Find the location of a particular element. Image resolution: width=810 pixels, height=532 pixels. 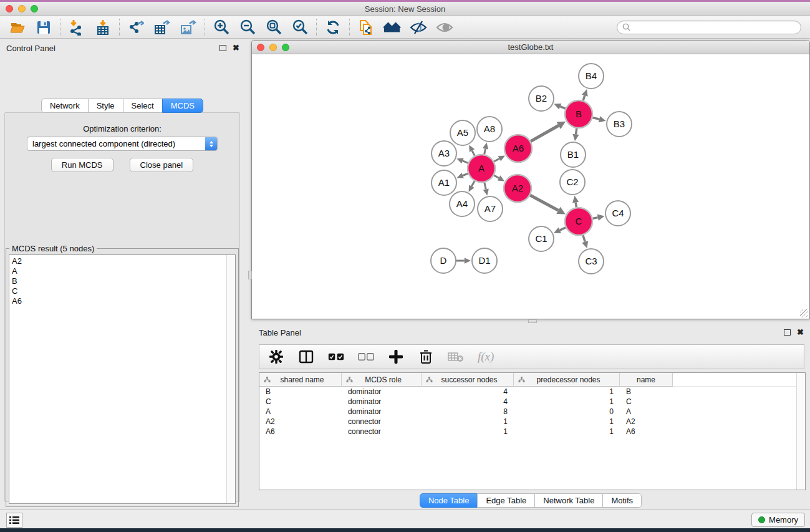

search-input is located at coordinates (715, 27).